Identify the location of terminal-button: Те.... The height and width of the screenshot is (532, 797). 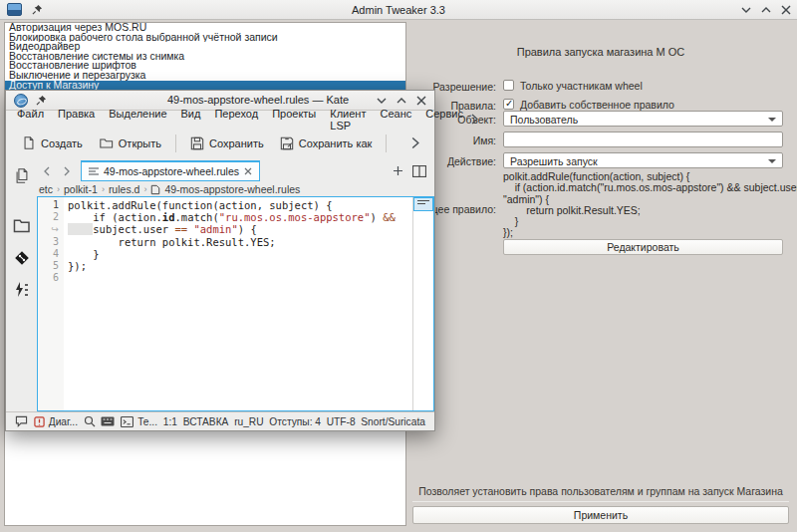
(139, 422).